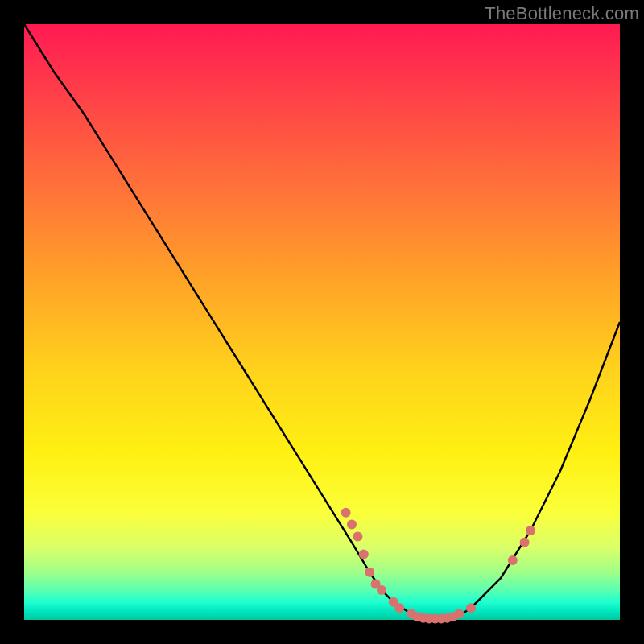 This screenshot has width=644, height=644. I want to click on watermark-text: TheBottleneck.com, so click(562, 14).